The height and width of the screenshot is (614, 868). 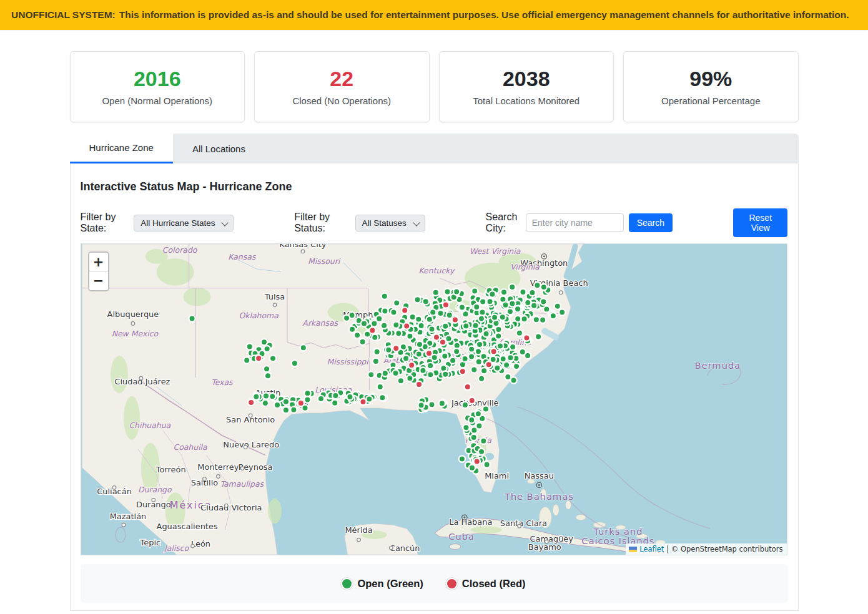 What do you see at coordinates (121, 149) in the screenshot?
I see `tab-hurricane-zone: Hurricane Zone` at bounding box center [121, 149].